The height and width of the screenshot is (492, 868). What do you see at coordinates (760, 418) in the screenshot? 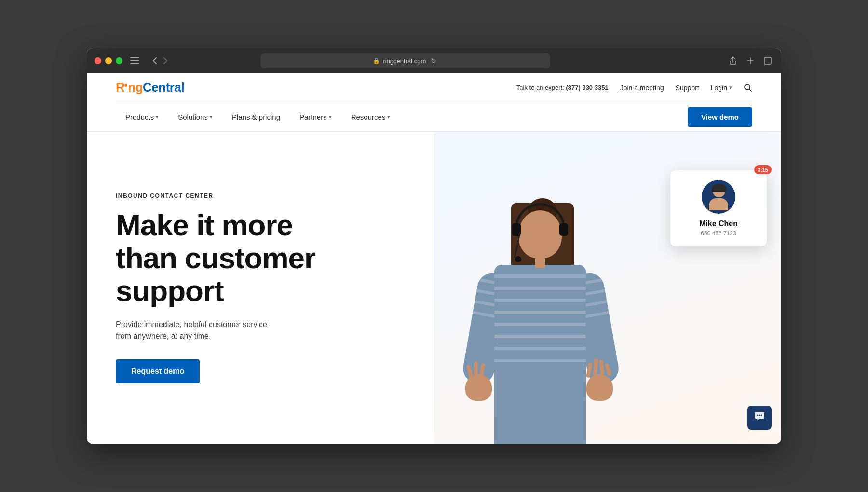
I see `chat-fab-button` at bounding box center [760, 418].